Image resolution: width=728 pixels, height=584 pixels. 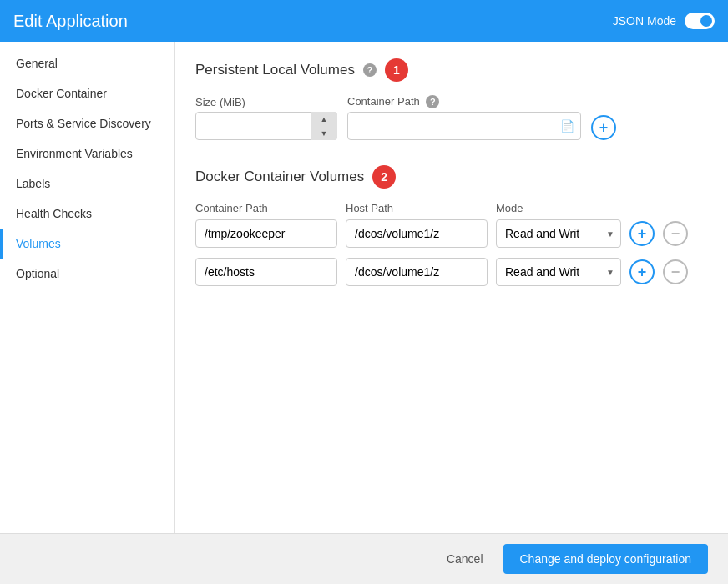 I want to click on remove-volume-row-1-button: −, so click(x=675, y=234).